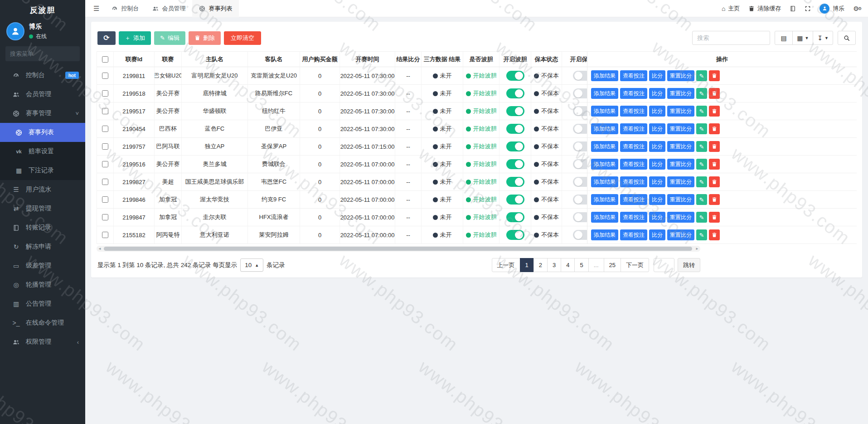 The width and height of the screenshot is (868, 424). Describe the element at coordinates (803, 38) in the screenshot. I see `columns-button: ▦▼` at that location.